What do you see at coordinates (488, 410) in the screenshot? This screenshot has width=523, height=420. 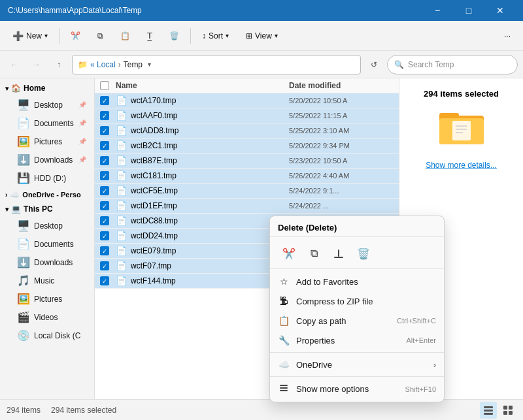 I see `list-view-button` at bounding box center [488, 410].